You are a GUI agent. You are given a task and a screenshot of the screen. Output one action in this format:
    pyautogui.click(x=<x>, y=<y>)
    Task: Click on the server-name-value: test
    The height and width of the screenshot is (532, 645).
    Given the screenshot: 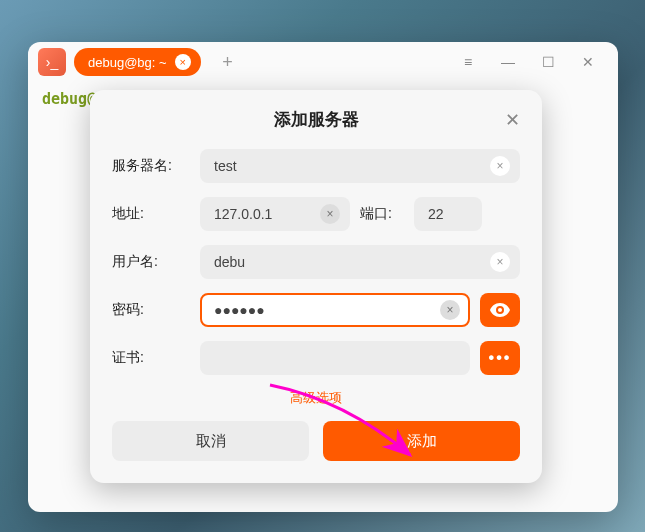 What is the action you would take?
    pyautogui.click(x=352, y=166)
    